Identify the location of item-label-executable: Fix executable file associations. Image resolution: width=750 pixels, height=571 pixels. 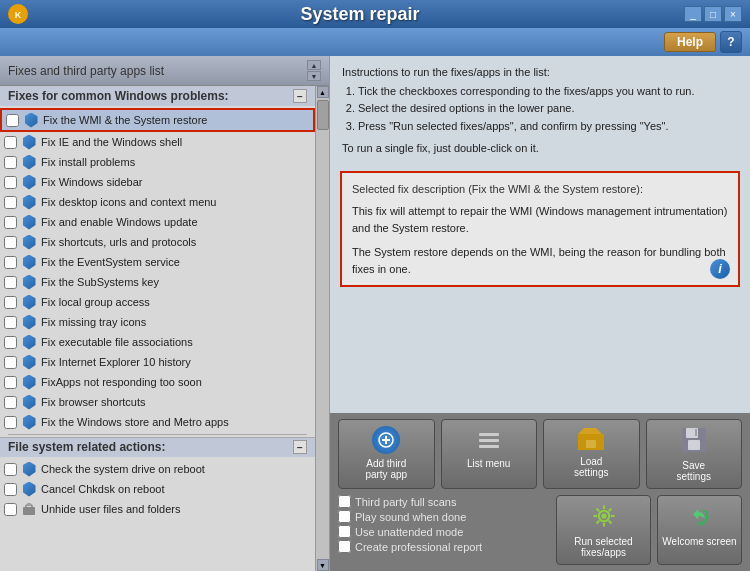
(117, 342).